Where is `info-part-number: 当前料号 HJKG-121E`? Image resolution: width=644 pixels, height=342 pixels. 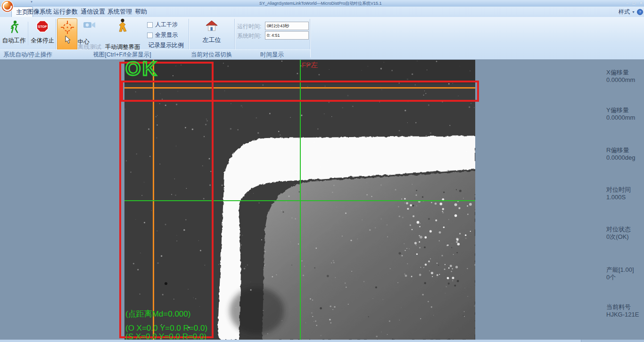
info-part-number: 当前料号 HJKG-121E is located at coordinates (625, 311).